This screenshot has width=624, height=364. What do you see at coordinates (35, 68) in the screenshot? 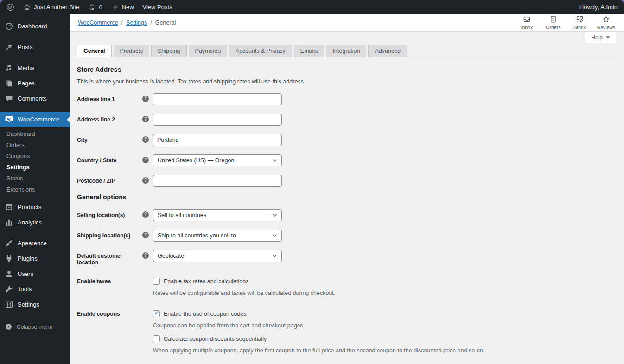
I see `sidebar-item-media: Media` at bounding box center [35, 68].